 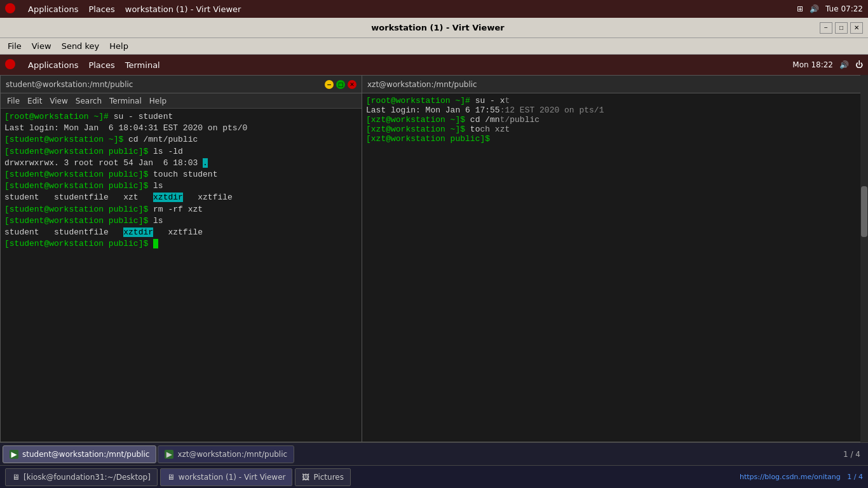 What do you see at coordinates (16, 477) in the screenshot?
I see `kiosk-icon: 🖥` at bounding box center [16, 477].